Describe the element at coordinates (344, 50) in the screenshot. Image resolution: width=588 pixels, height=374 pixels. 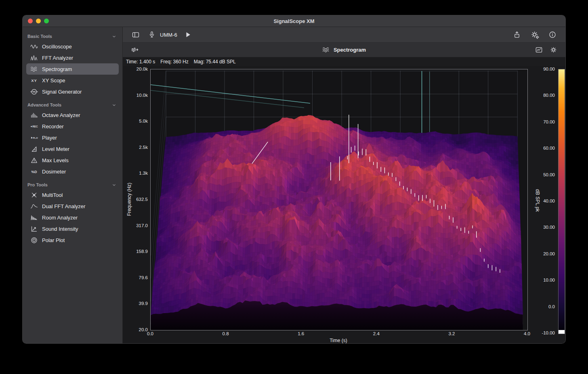
I see `view-toolbar: Spectrogram` at that location.